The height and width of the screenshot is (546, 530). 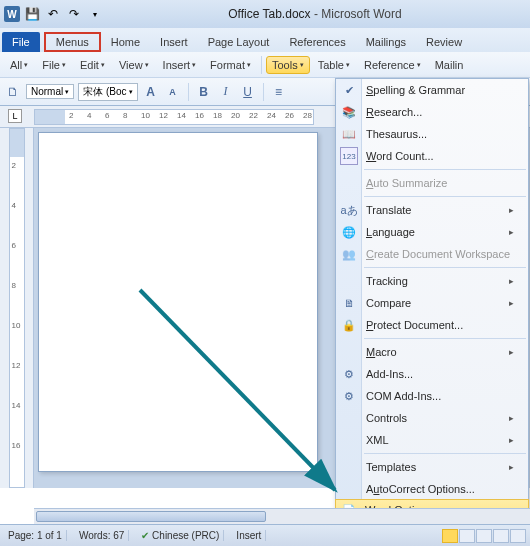 I want to click on ribbon-tabs: File Menus Home Insert Page Layout Refer…, so click(x=265, y=40).